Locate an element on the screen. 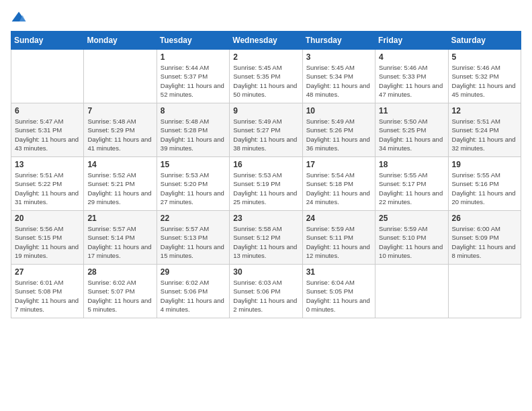 Image resolution: width=532 pixels, height=411 pixels. calendar-cell: 15Sunrise: 5:53 AM Sunset: 5:20 PM Dayli… is located at coordinates (193, 184).